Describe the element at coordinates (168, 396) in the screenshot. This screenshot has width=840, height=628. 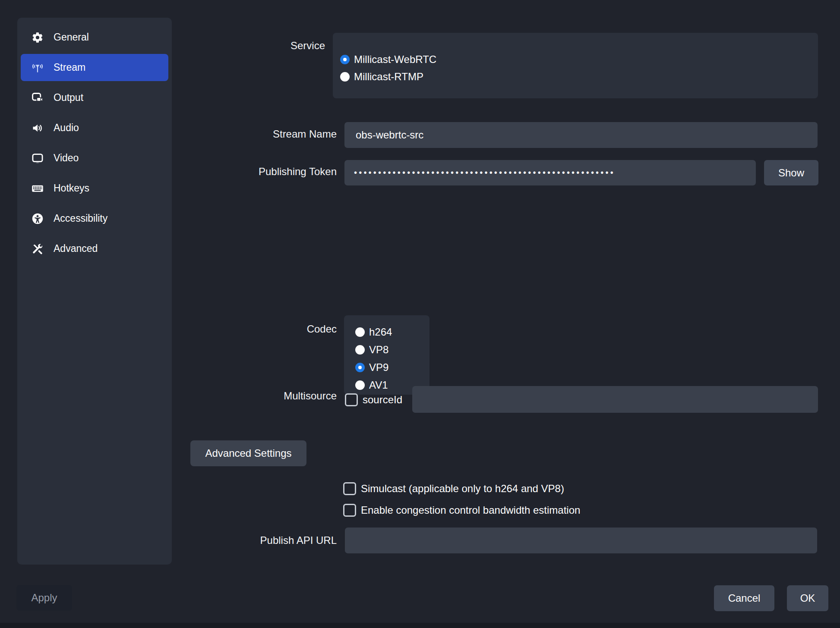
I see `multisource-label: Multisource` at that location.